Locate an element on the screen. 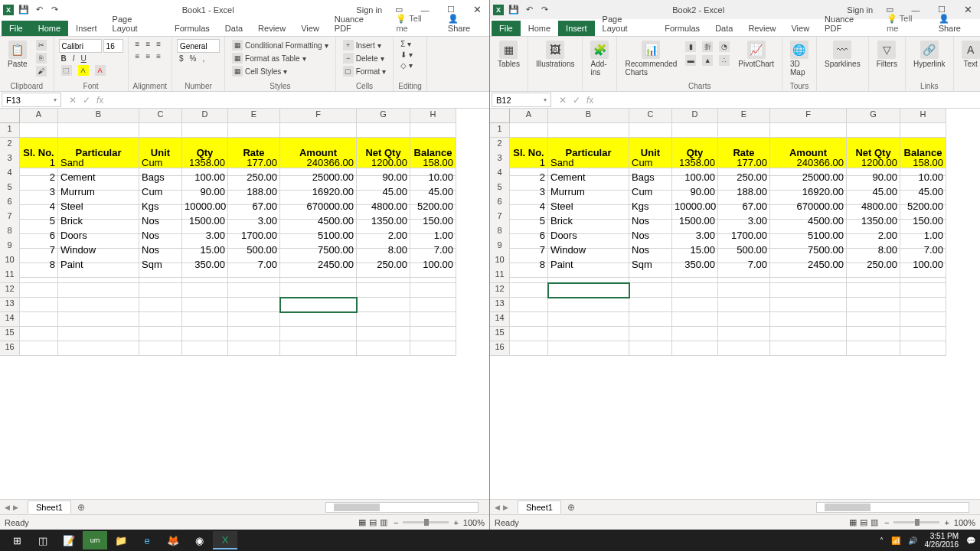  bold-button: B is located at coordinates (64, 58).